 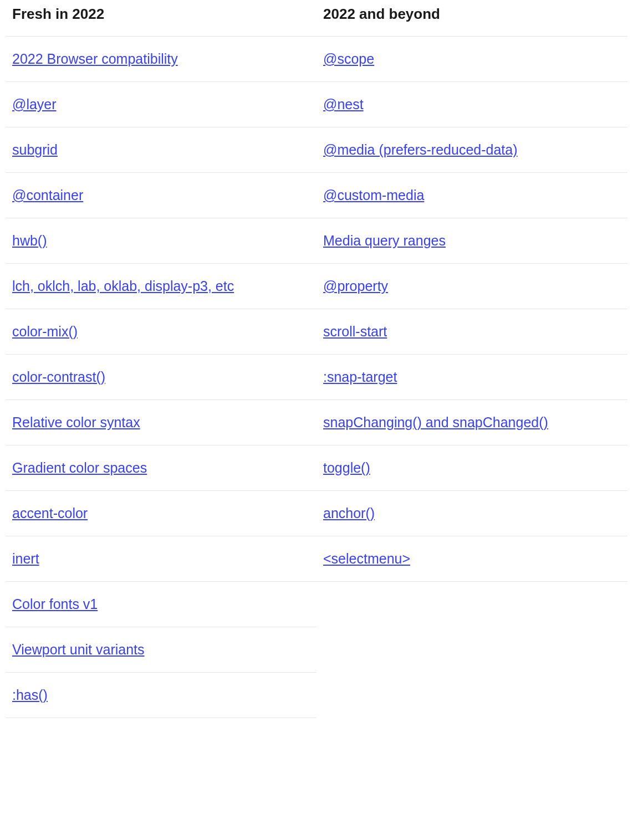 I want to click on list-item: toggle(), so click(x=472, y=468).